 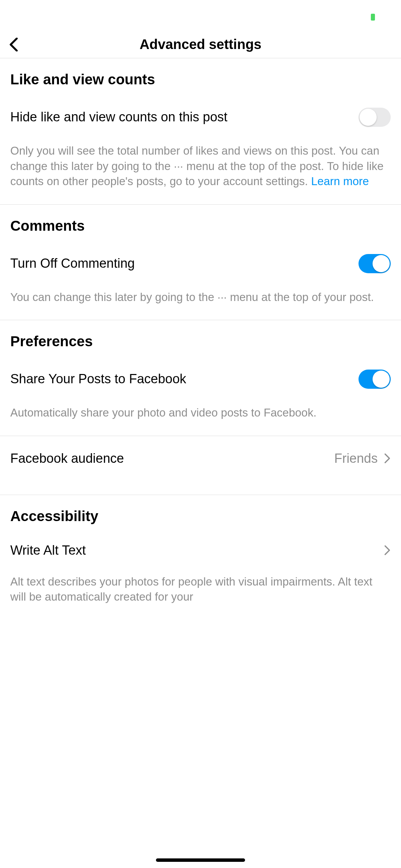 I want to click on section-accessibility-desc: Alt text describes your photos for peopl…, so click(x=200, y=590).